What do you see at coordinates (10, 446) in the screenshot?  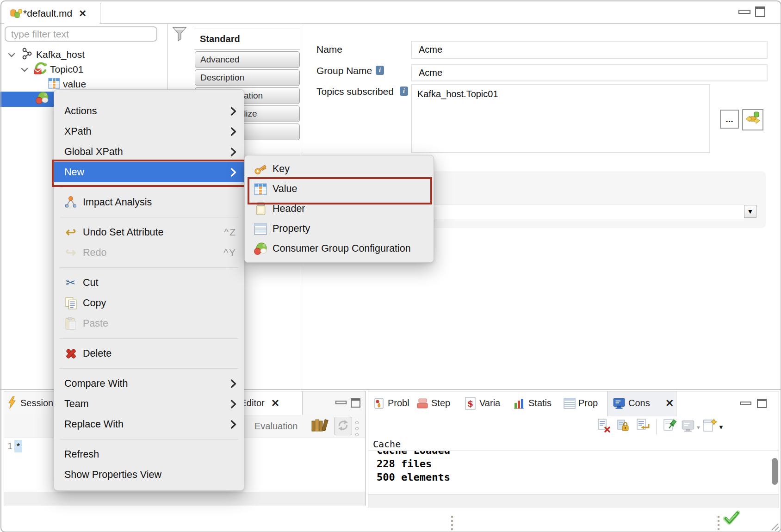 I see `editor-line-number: 1` at bounding box center [10, 446].